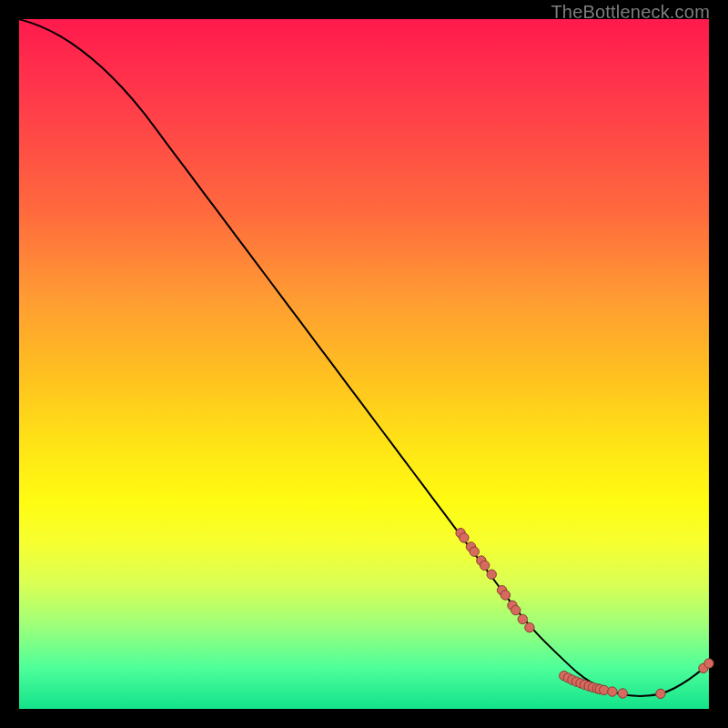 Image resolution: width=728 pixels, height=728 pixels. Describe the element at coordinates (584, 613) in the screenshot. I see `markers-group` at that location.